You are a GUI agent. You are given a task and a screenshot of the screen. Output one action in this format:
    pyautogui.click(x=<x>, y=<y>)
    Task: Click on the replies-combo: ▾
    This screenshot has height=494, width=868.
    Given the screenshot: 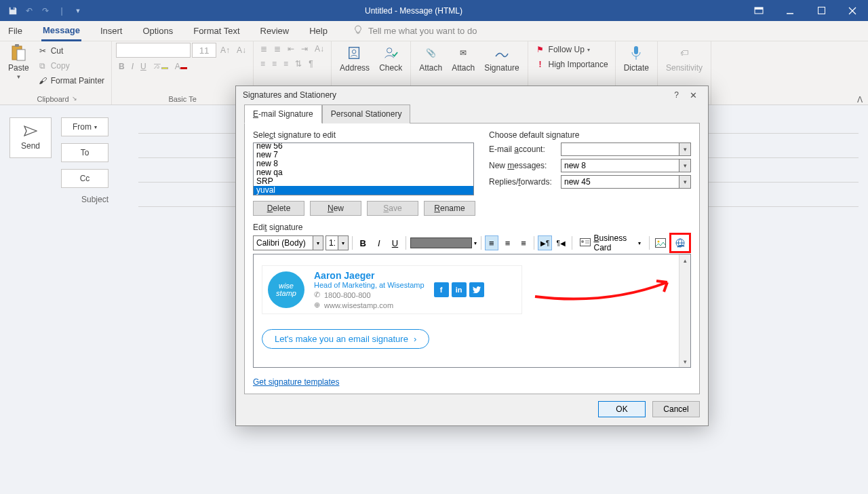 What is the action you would take?
    pyautogui.click(x=626, y=182)
    